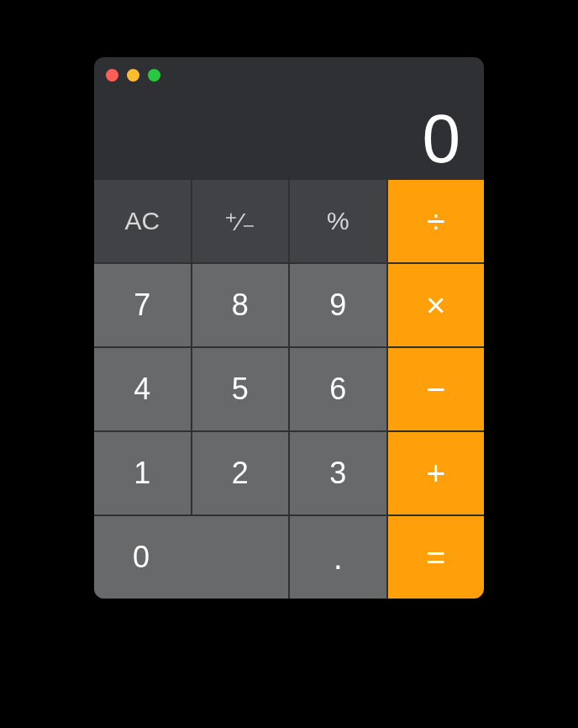  I want to click on digit-1-button: 1, so click(143, 473).